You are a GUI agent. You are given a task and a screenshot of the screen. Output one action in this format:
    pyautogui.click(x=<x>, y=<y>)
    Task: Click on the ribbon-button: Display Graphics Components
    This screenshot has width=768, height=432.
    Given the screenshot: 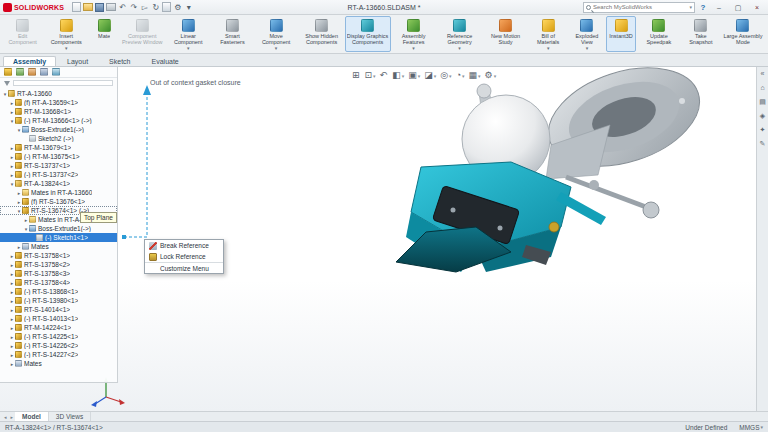 What is the action you would take?
    pyautogui.click(x=368, y=34)
    